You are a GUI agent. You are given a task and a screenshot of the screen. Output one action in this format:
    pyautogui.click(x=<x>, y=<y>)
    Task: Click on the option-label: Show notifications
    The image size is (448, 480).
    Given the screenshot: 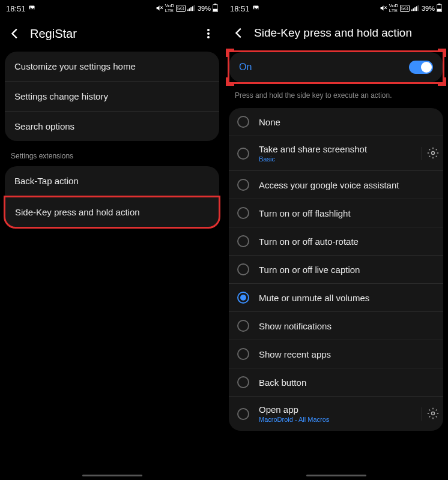 What is the action you would take?
    pyautogui.click(x=347, y=326)
    